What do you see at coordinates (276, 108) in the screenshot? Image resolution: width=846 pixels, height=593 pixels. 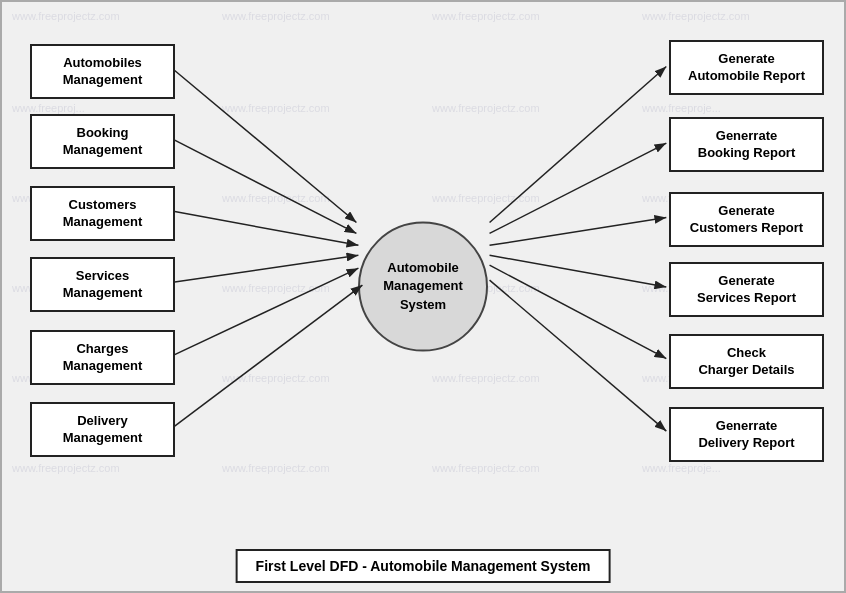 I see `watermark-6: www.freeprojectz.com` at bounding box center [276, 108].